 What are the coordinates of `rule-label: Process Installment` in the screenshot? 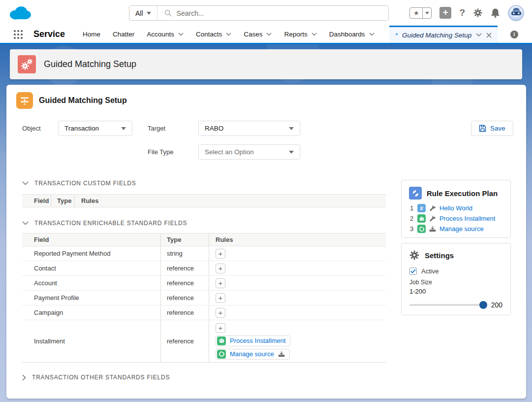 It's located at (258, 341).